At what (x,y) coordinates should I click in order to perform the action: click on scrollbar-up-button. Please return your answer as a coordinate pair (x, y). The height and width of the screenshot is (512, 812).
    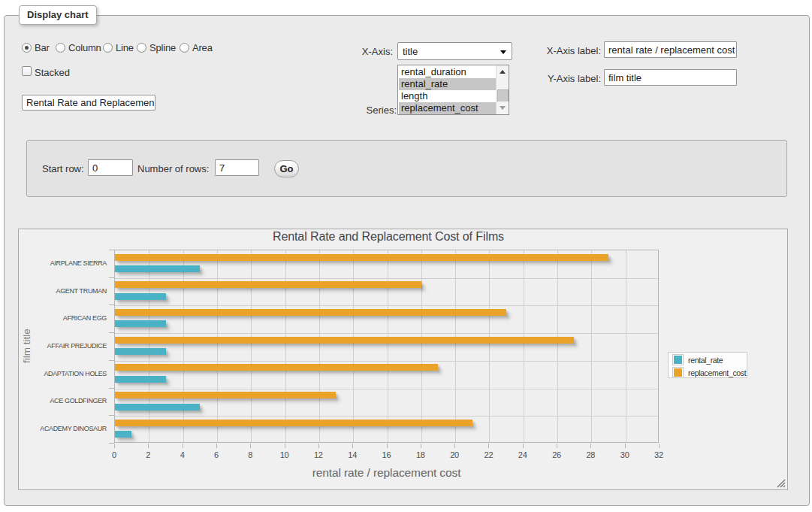
    Looking at the image, I should click on (503, 72).